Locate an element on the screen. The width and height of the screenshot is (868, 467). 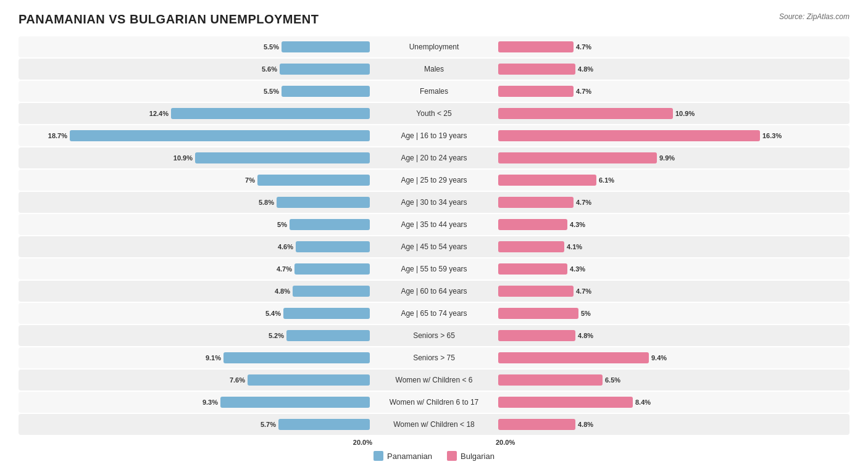
bulgaria-value: 5% is located at coordinates (586, 313).